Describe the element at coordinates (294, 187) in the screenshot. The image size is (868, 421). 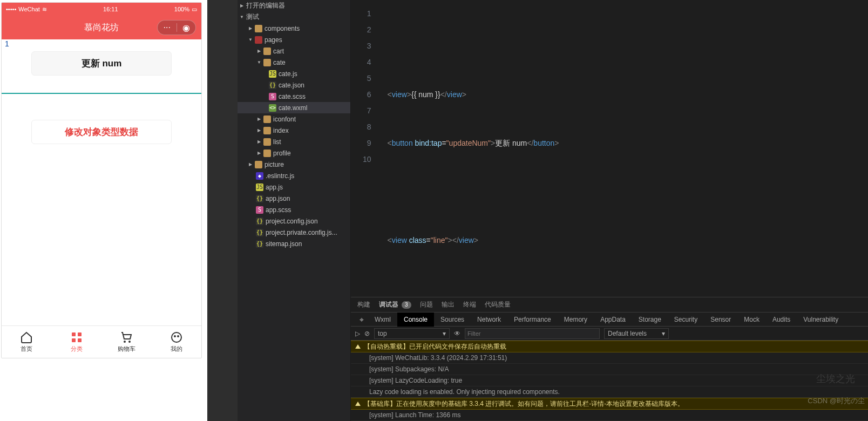
I see `tree-file-appjs: JSapp.js` at that location.